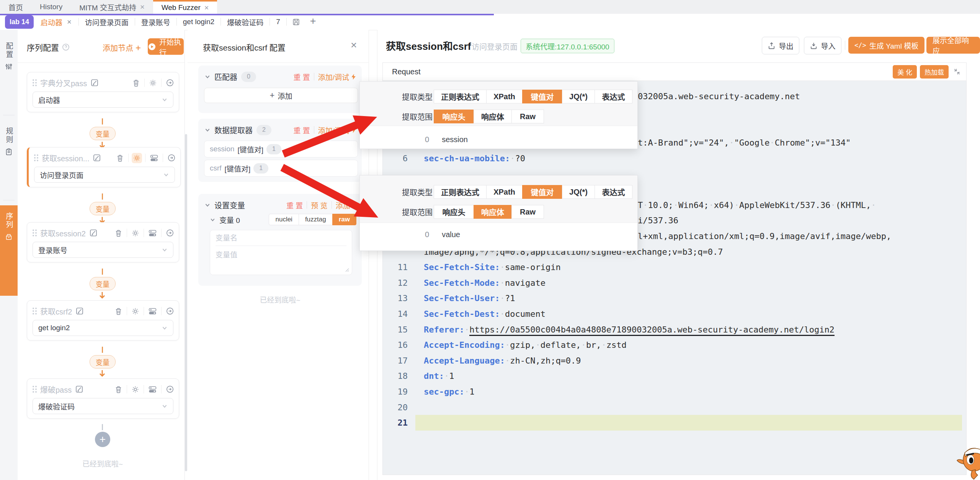 The height and width of the screenshot is (480, 980). What do you see at coordinates (16, 7) in the screenshot?
I see `main-tab-首页: 首页` at bounding box center [16, 7].